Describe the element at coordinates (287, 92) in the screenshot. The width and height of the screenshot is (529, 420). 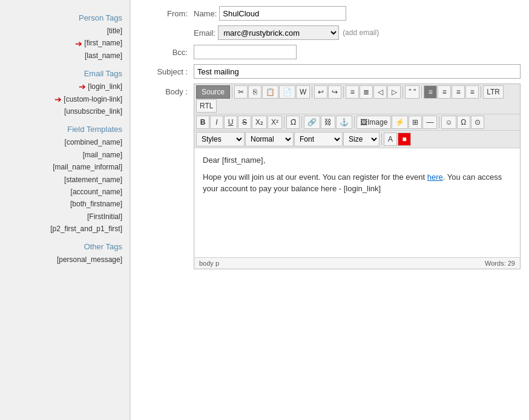
I see `paste-text-button: 📄` at that location.